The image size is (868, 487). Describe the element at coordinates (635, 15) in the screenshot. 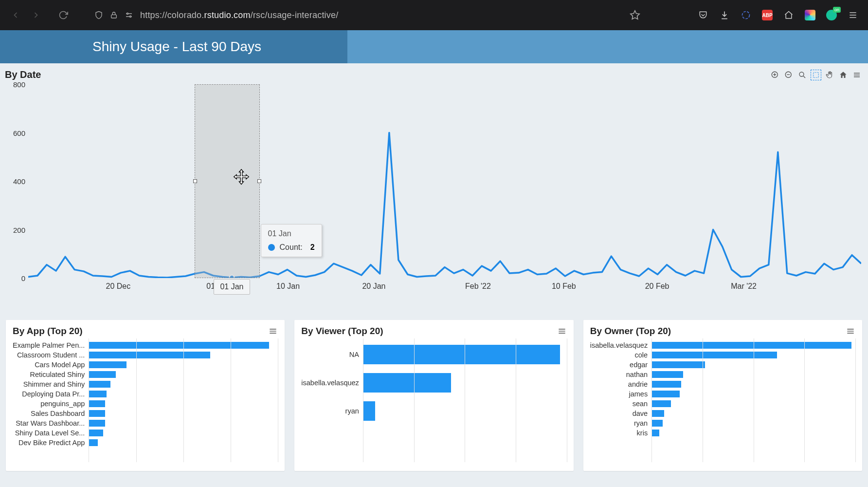

I see `bookmark-star-icon` at that location.